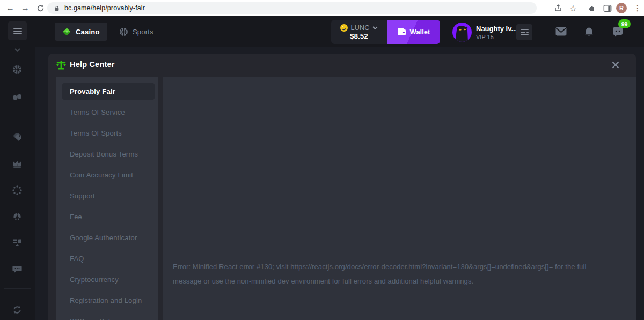 Image resolution: width=644 pixels, height=320 pixels. What do you see at coordinates (61, 65) in the screenshot?
I see `scales-icon` at bounding box center [61, 65].